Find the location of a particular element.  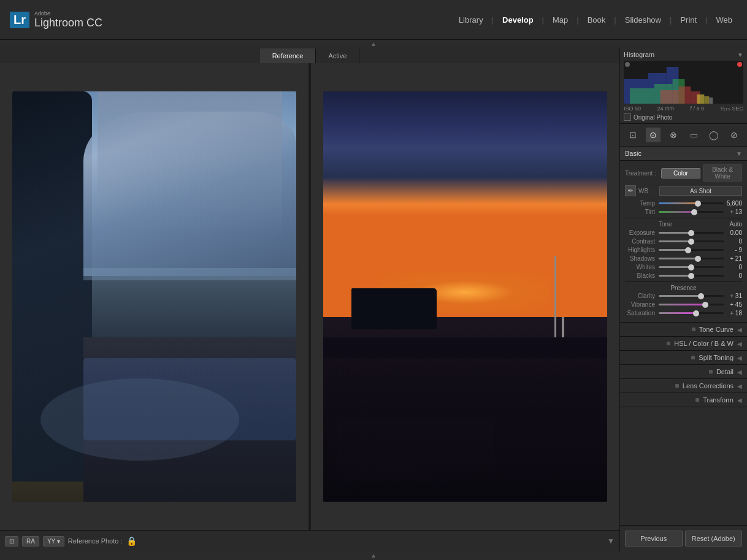

bottom-bar: ⊡ RA YY ▾ Reference Photo : 🔒 ▼ is located at coordinates (310, 541).